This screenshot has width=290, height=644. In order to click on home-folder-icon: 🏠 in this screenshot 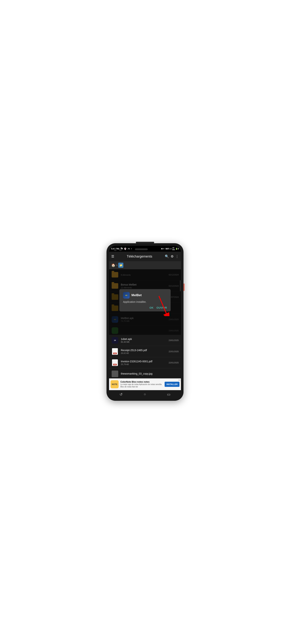, I will do `click(113, 265)`.